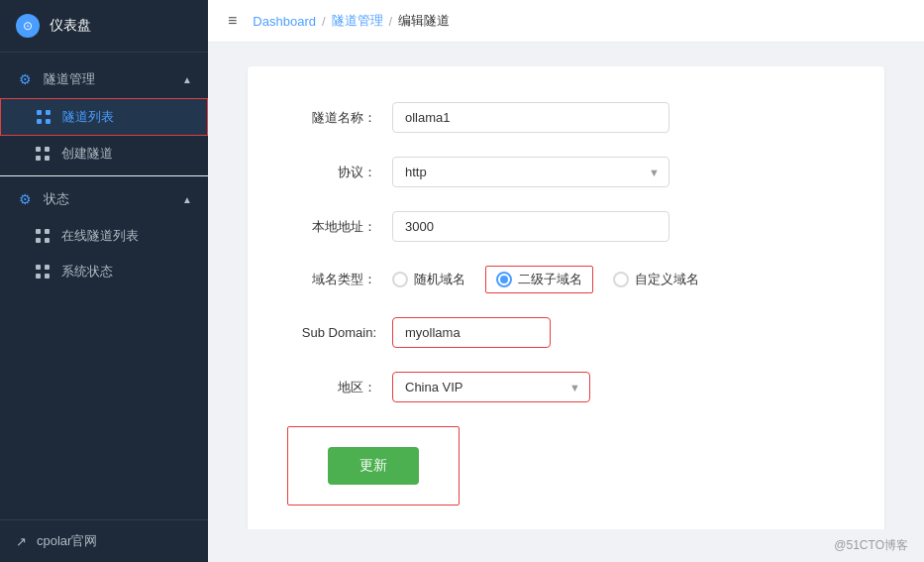 This screenshot has height=562, width=924. I want to click on sidebar-item-tunnel-mgmt: ⚙ 隧道管理 ▲, so click(104, 79).